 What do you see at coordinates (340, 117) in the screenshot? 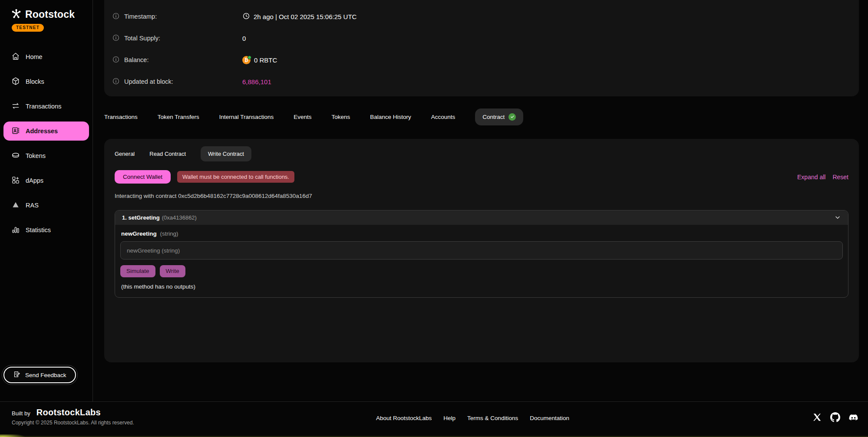
I see `tab-tokens: Tokens` at bounding box center [340, 117].